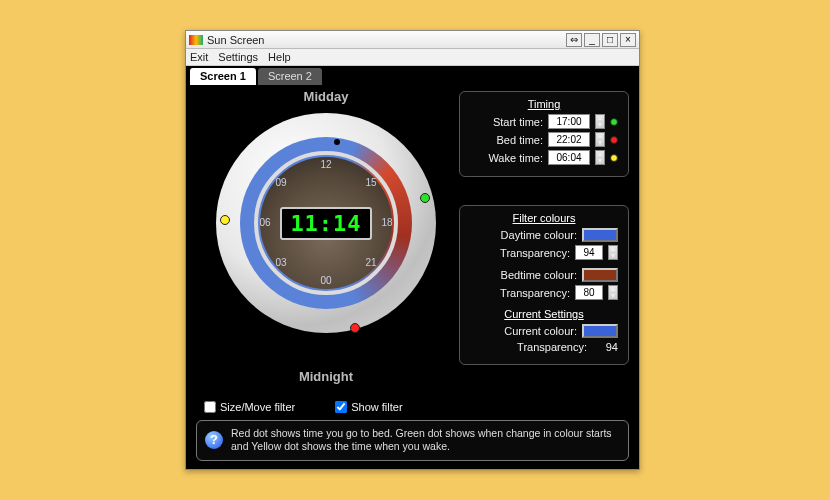  Describe the element at coordinates (569, 122) in the screenshot. I see `start-time-input` at that location.